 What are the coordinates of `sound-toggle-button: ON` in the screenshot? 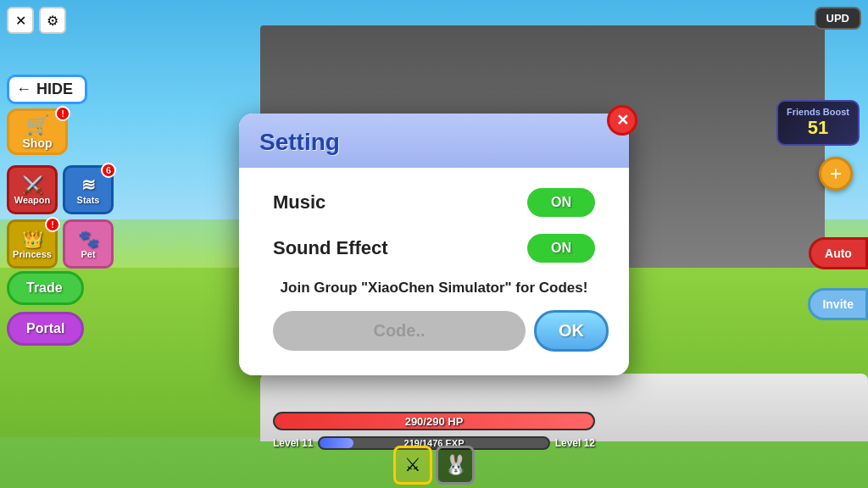 It's located at (561, 248).